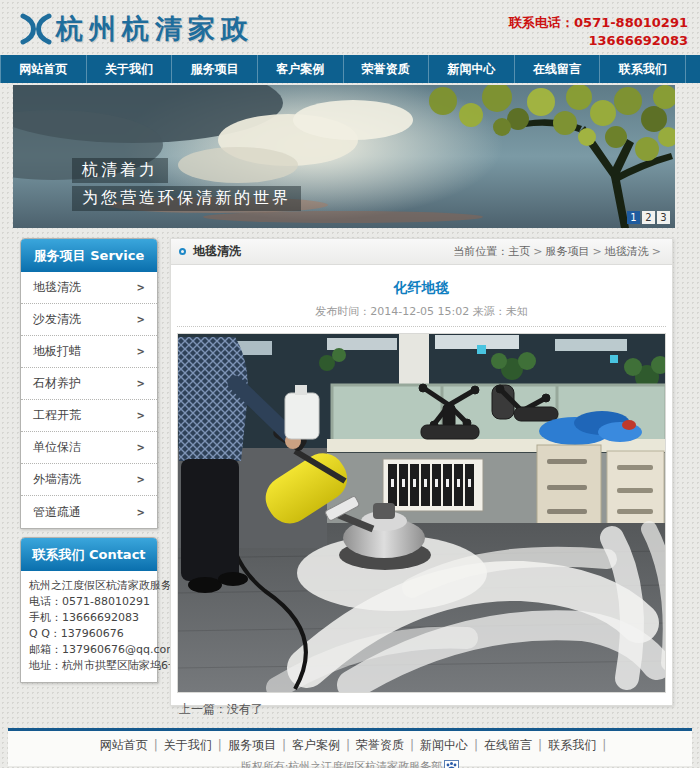 The width and height of the screenshot is (700, 768). Describe the element at coordinates (252, 745) in the screenshot. I see `footer-link-services: 服务项目` at that location.